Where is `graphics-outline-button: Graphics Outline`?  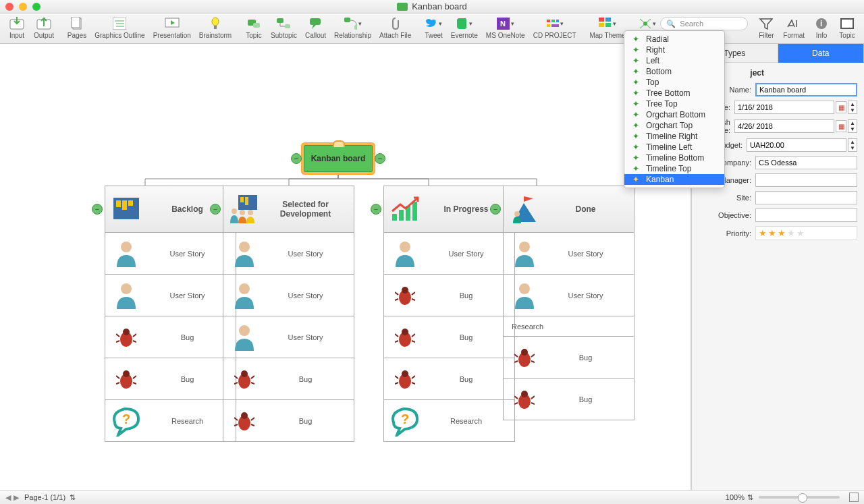
graphics-outline-button: Graphics Outline is located at coordinates (119, 28).